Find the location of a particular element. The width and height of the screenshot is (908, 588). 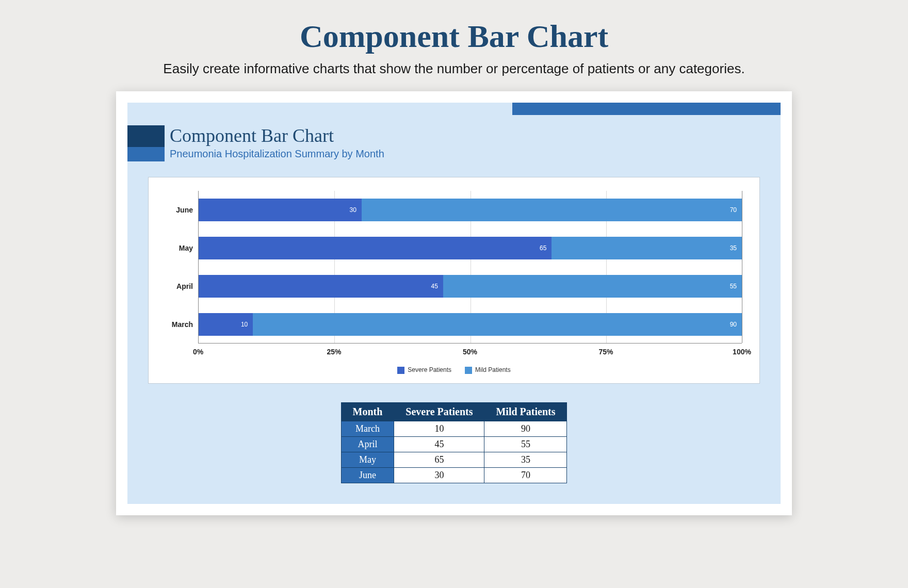

table-header: Month is located at coordinates (367, 412).